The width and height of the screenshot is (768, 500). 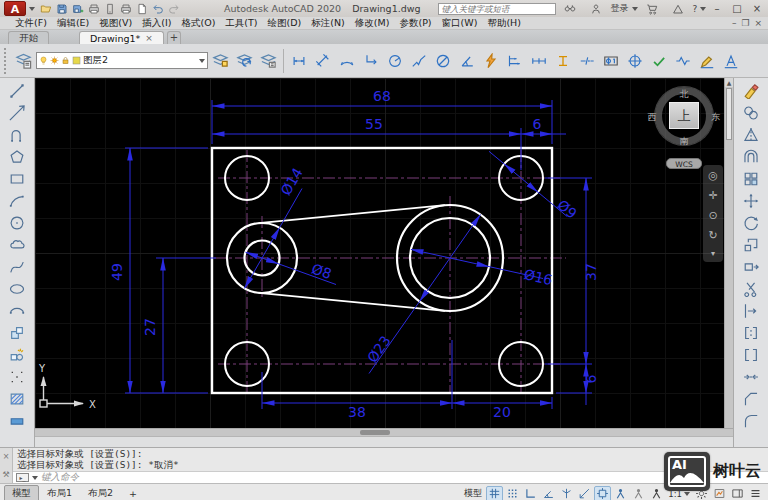 What do you see at coordinates (17, 355) in the screenshot?
I see `create-block-icon` at bounding box center [17, 355].